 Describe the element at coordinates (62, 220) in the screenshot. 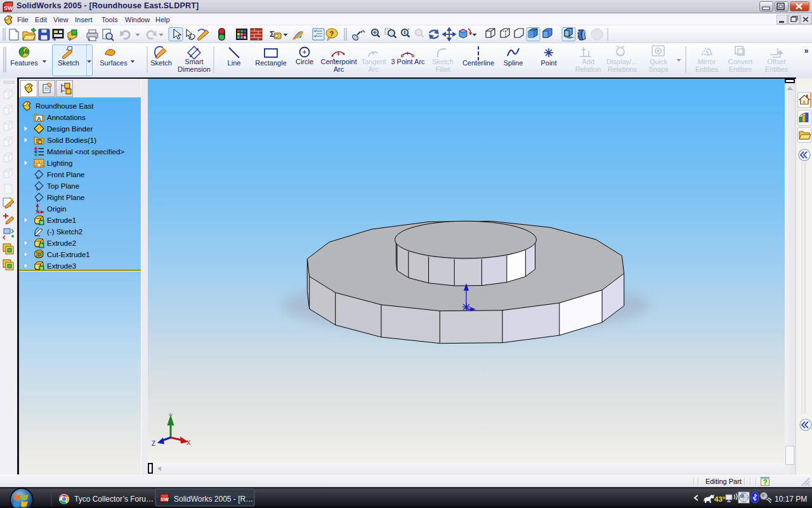

I see `svg-text: Extrude1` at that location.